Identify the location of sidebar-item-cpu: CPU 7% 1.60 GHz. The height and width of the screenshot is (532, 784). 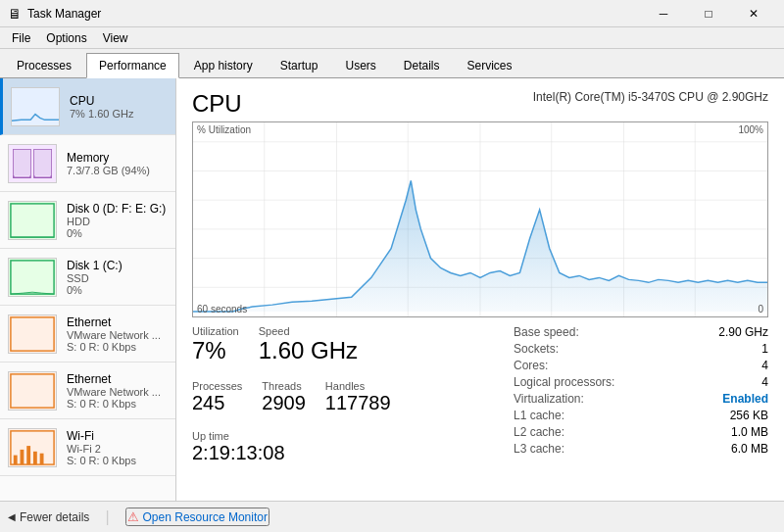
(88, 107).